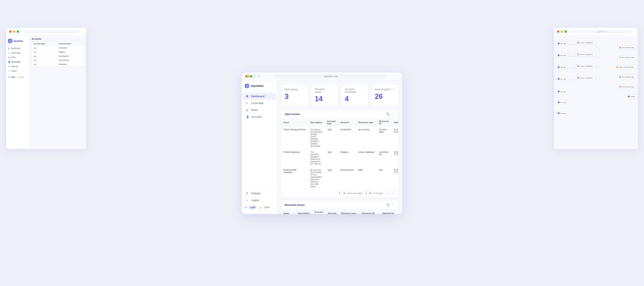 This screenshot has width=644, height=286. Describe the element at coordinates (292, 114) in the screenshot. I see `open-issues-title: Open Issues` at that location.